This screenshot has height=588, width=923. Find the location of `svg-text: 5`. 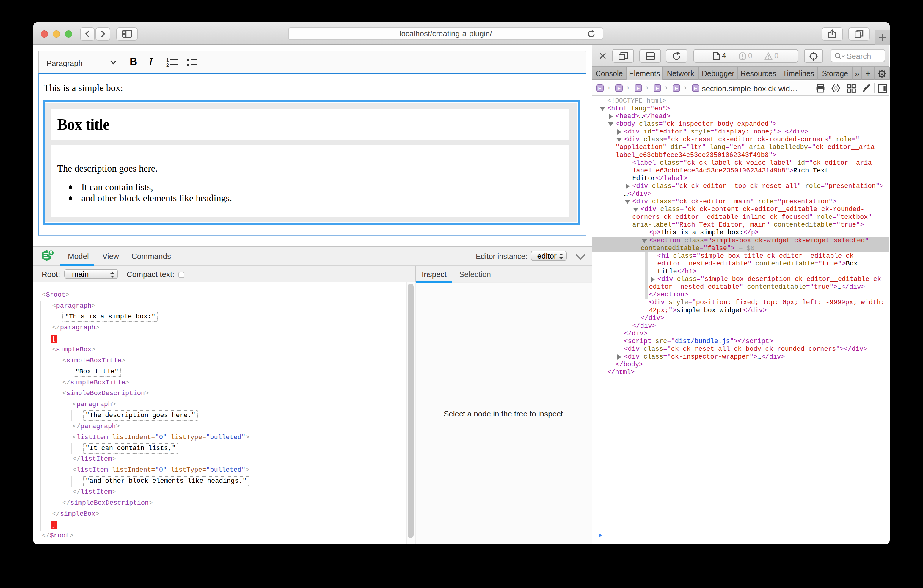

svg-text: 5 is located at coordinates (51, 253).